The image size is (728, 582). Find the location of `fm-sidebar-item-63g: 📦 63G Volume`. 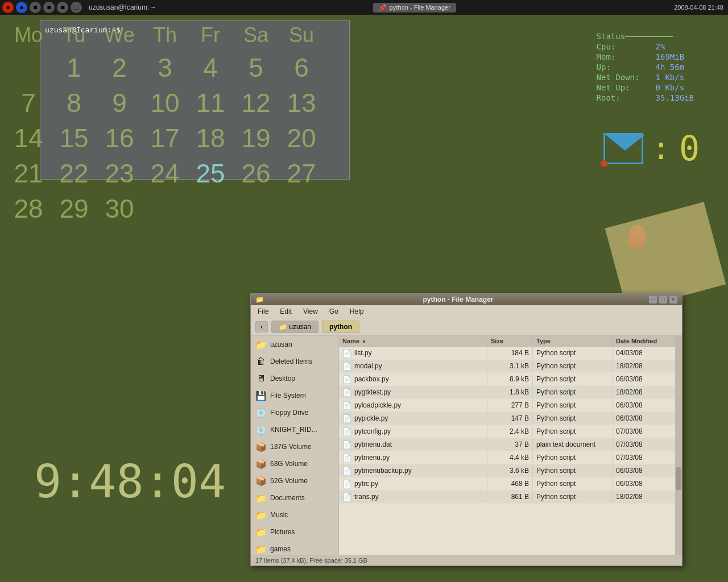

fm-sidebar-item-63g: 📦 63G Volume is located at coordinates (295, 464).